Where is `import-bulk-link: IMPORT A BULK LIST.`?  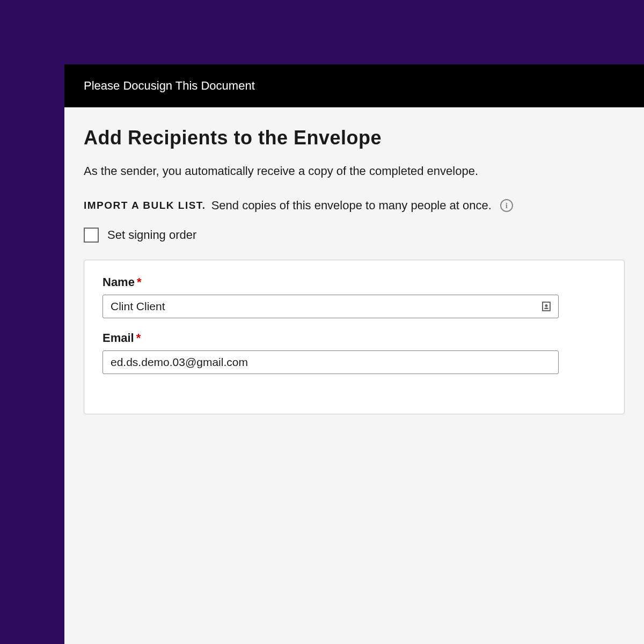 import-bulk-link: IMPORT A BULK LIST. is located at coordinates (145, 206).